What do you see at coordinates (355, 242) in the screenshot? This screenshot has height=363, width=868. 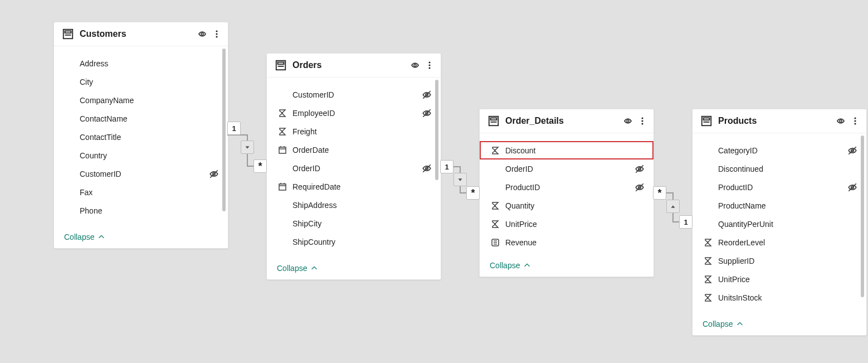 I see `field-name: ShipCountry` at bounding box center [355, 242].